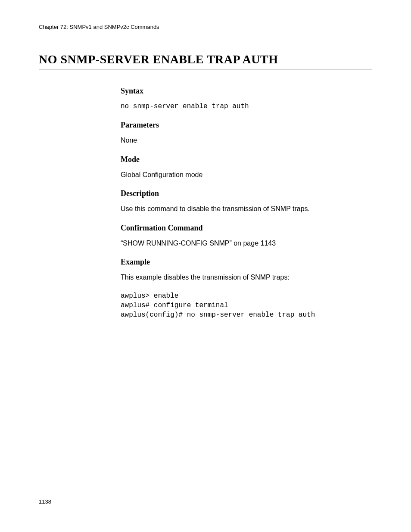 The image size is (411, 532). I want to click on parameters-heading: Parameters, so click(246, 125).